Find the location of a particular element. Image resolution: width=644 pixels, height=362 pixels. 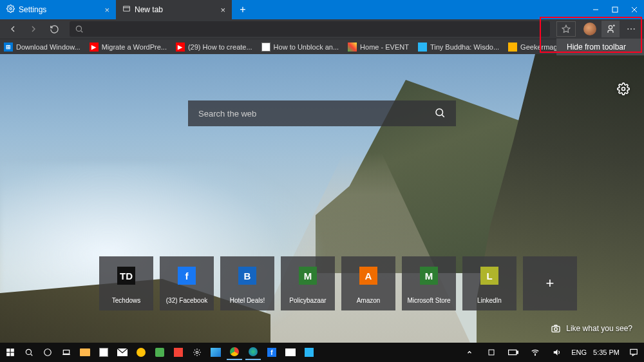

bookmark-item: ⊞Download Window... is located at coordinates (43, 47).